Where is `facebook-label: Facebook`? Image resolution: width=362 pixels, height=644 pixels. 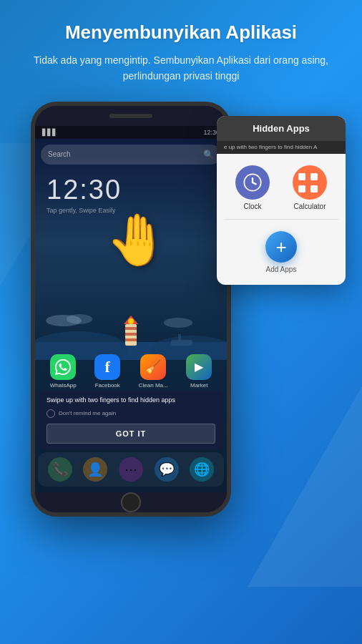 facebook-label: Facebook is located at coordinates (107, 385).